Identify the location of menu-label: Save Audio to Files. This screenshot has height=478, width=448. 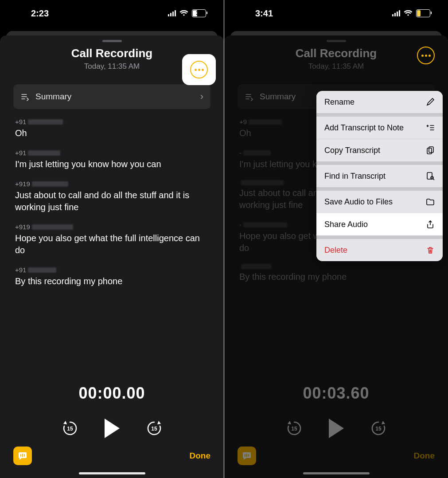
(358, 202).